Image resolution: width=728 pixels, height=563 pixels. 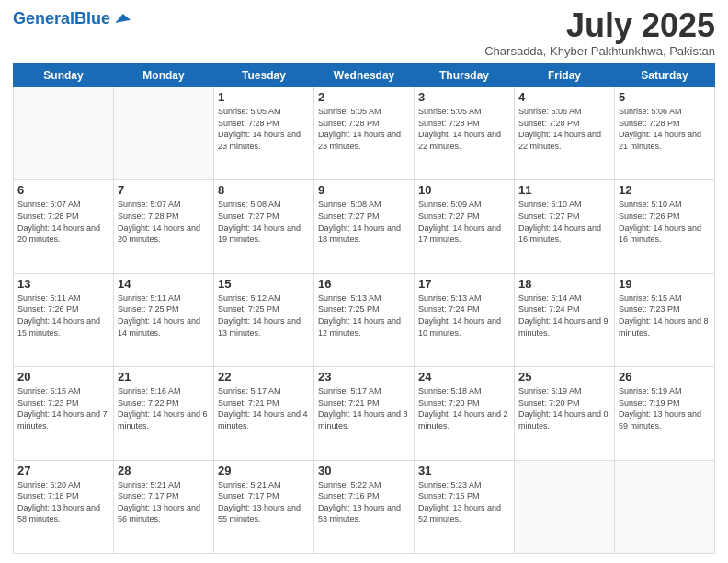 I want to click on day-info: Sunrise: 5:13 AMSunset: 7:25 PMDaylight:…, so click(x=364, y=316).